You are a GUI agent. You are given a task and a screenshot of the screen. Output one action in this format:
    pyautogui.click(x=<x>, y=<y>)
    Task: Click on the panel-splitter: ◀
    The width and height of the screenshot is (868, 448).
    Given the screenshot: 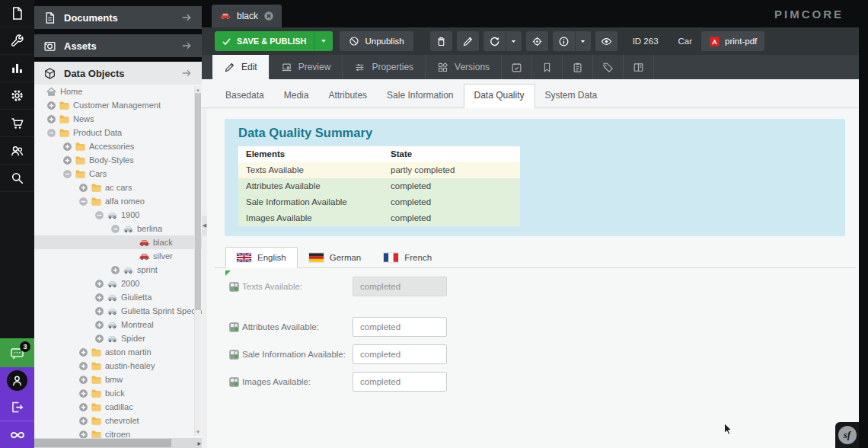 What is the action you would take?
    pyautogui.click(x=204, y=278)
    